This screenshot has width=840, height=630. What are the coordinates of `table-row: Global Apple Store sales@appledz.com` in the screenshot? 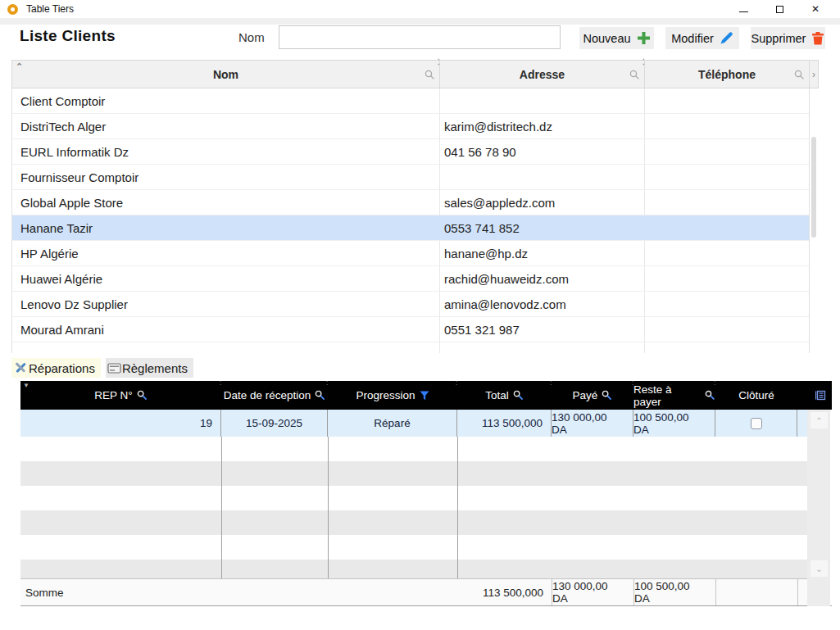 It's located at (411, 203).